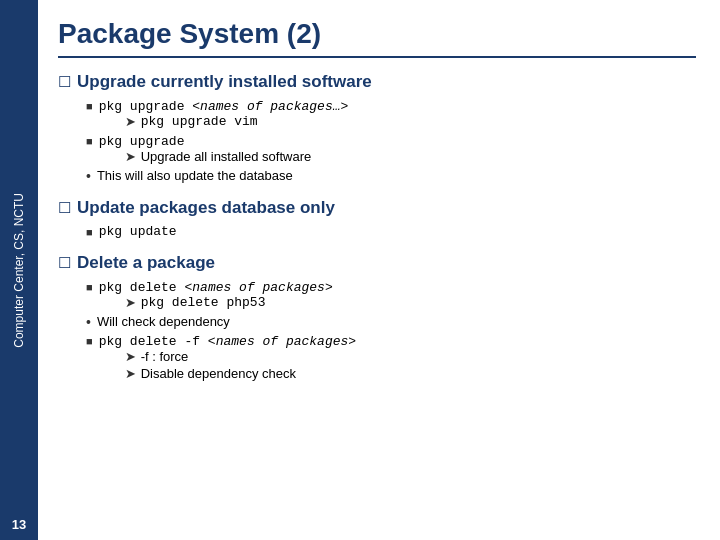  Describe the element at coordinates (64, 82) in the screenshot. I see `checkbox-icon-upgrade: ☐` at that location.